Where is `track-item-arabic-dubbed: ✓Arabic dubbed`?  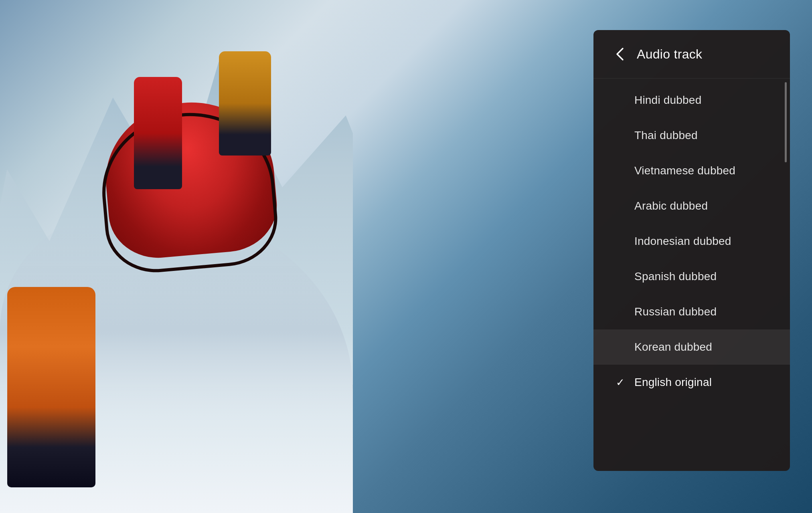 track-item-arabic-dubbed: ✓Arabic dubbed is located at coordinates (692, 206).